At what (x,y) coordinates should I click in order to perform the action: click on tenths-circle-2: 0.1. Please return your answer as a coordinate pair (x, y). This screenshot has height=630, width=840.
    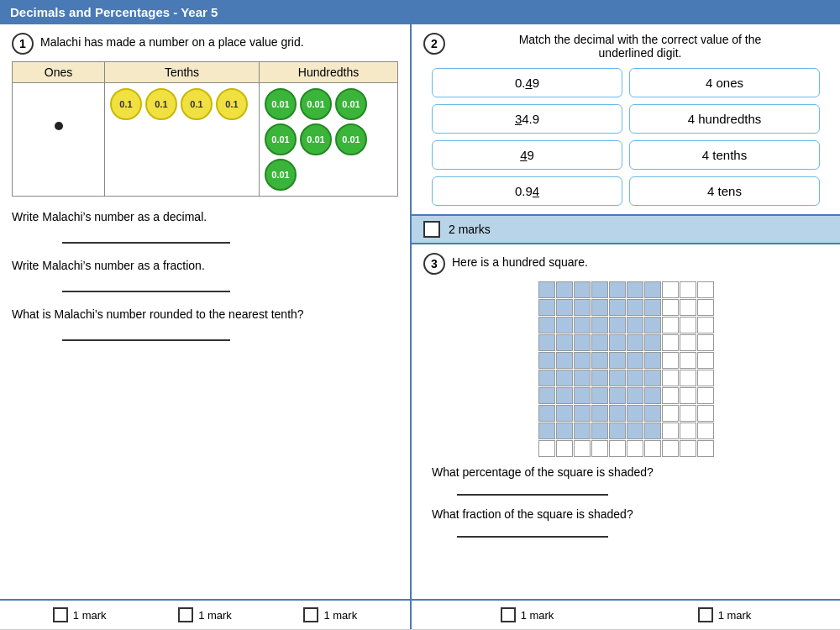
    Looking at the image, I should click on (161, 104).